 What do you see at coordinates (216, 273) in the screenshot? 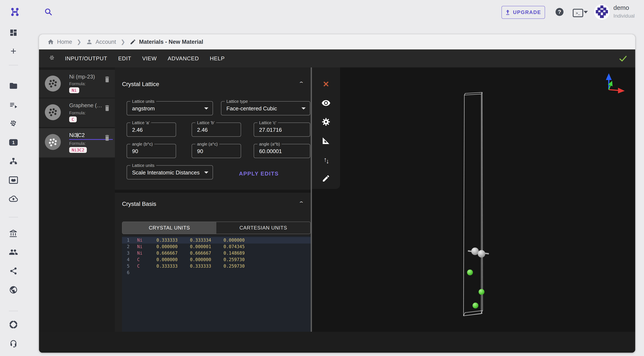
I see `basis-line: 6` at bounding box center [216, 273].